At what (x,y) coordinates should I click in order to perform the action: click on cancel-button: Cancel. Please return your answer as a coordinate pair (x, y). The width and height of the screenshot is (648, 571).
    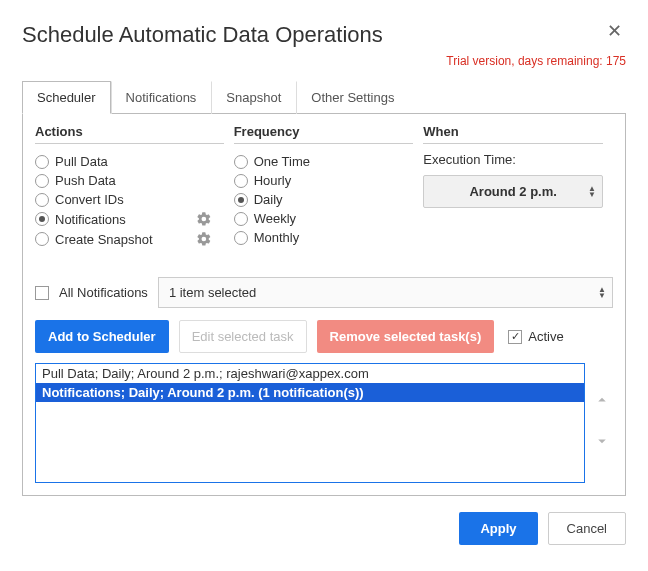
    Looking at the image, I should click on (587, 528).